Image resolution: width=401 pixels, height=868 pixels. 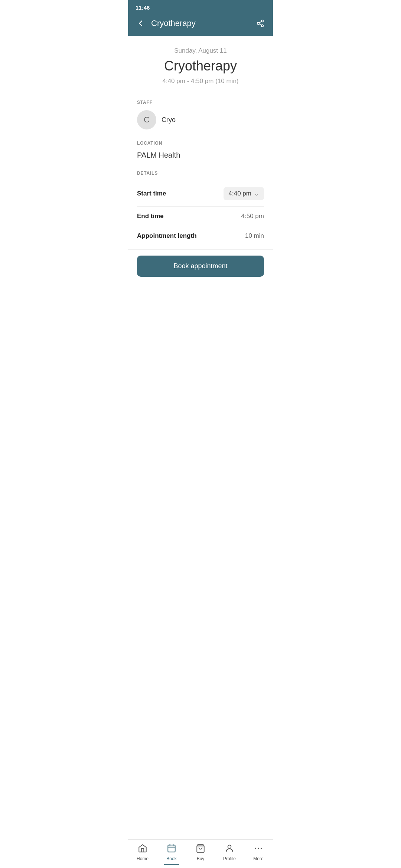 I want to click on status-bar: 11:46, so click(x=200, y=7).